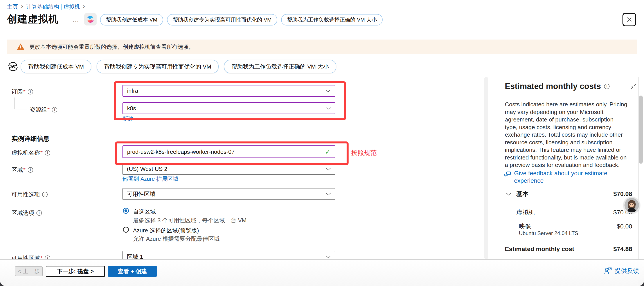 Image resolution: width=644 pixels, height=286 pixels. Describe the element at coordinates (638, 168) in the screenshot. I see `panel-scroll-track` at that location.